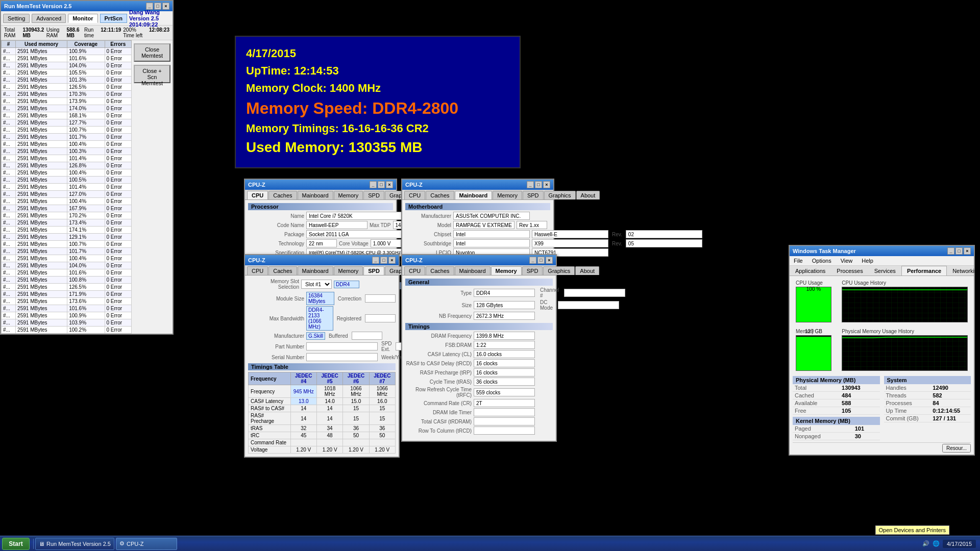 Image resolution: width=980 pixels, height=551 pixels. I want to click on mem-close: ×, so click(549, 260).